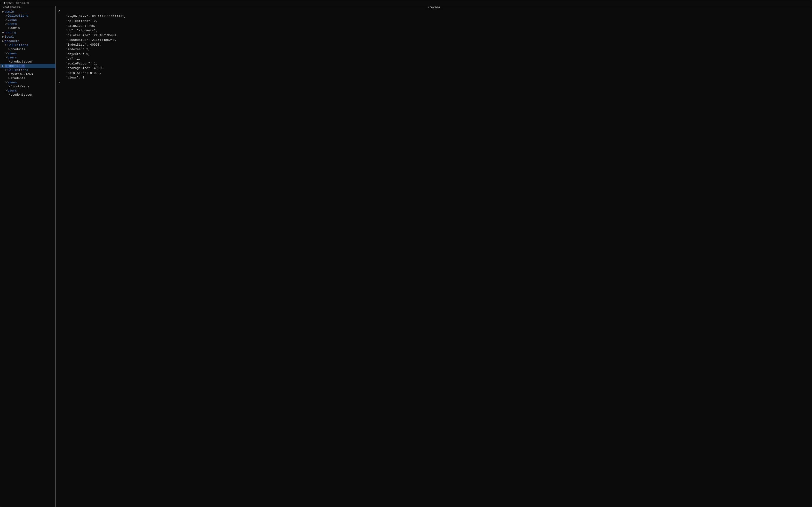  Describe the element at coordinates (434, 7) in the screenshot. I see `preview-label: Preview` at that location.